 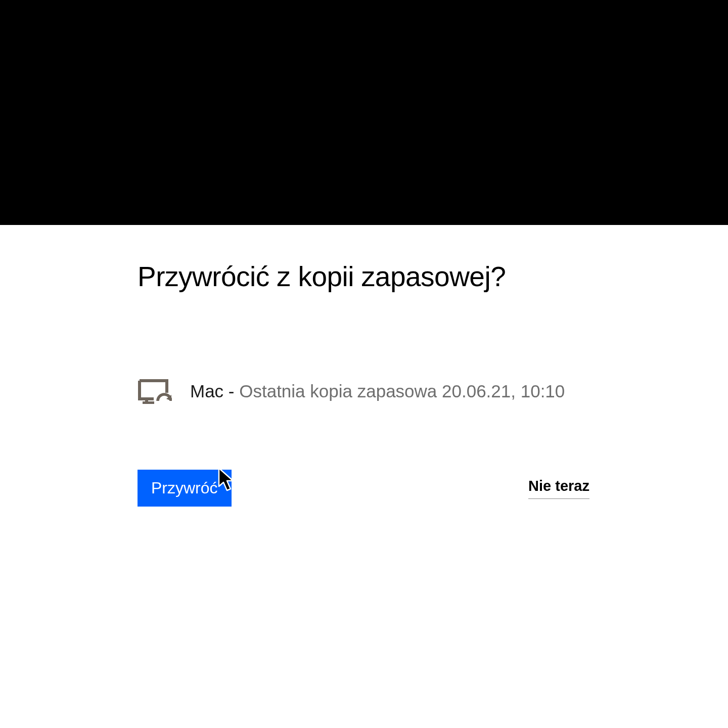 I want to click on button-row: Przywróć Nie teraz, so click(x=363, y=488).